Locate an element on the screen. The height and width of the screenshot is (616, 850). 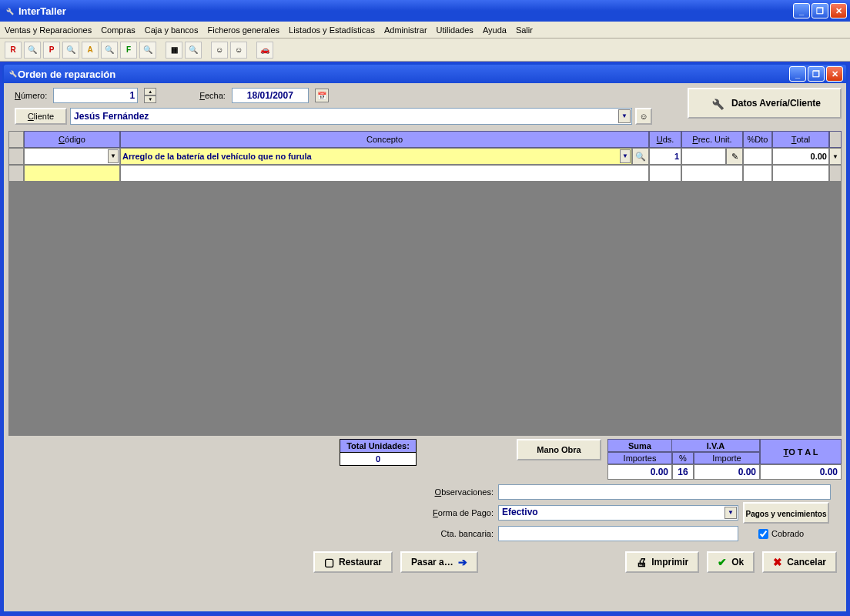
cta-bancaria-label: Cta. bancaria: is located at coordinates (455, 534).